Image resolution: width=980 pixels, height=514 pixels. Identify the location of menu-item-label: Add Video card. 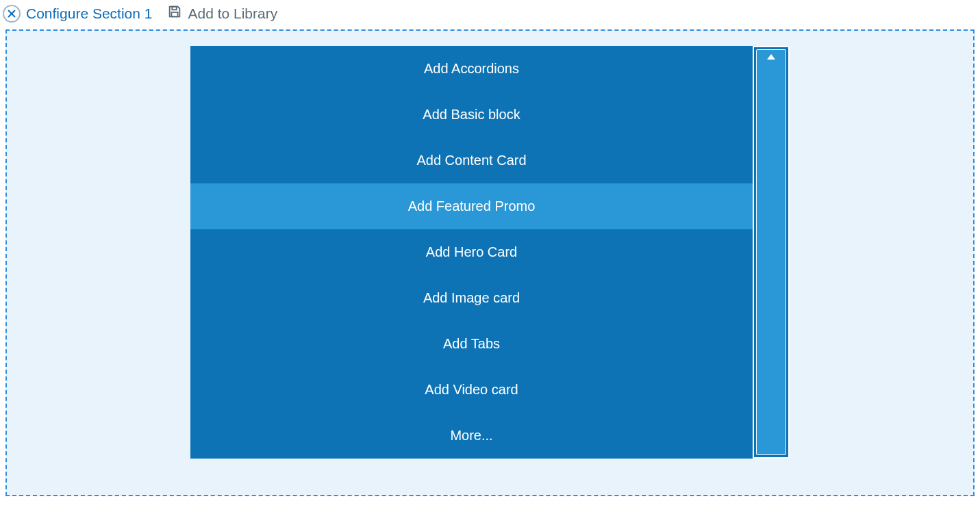
(471, 390).